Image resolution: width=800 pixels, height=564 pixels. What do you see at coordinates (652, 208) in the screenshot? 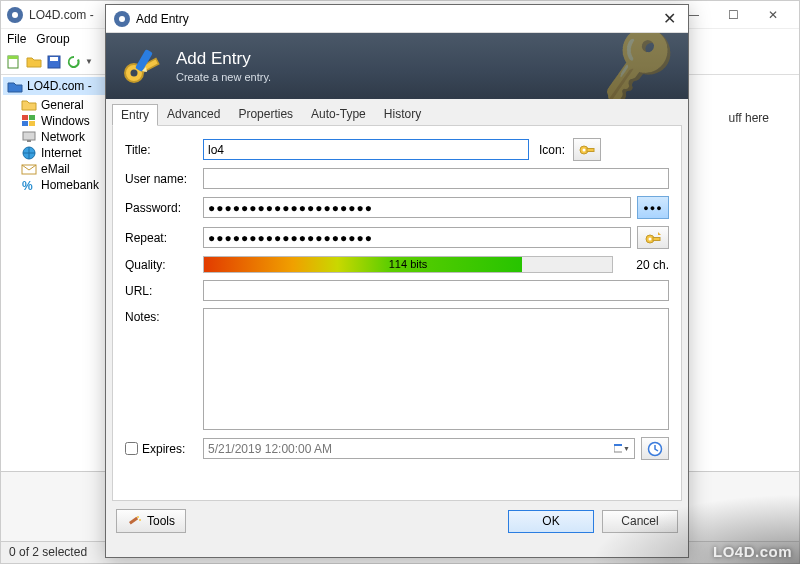
I see `dots-icon: ●●●` at bounding box center [652, 208].